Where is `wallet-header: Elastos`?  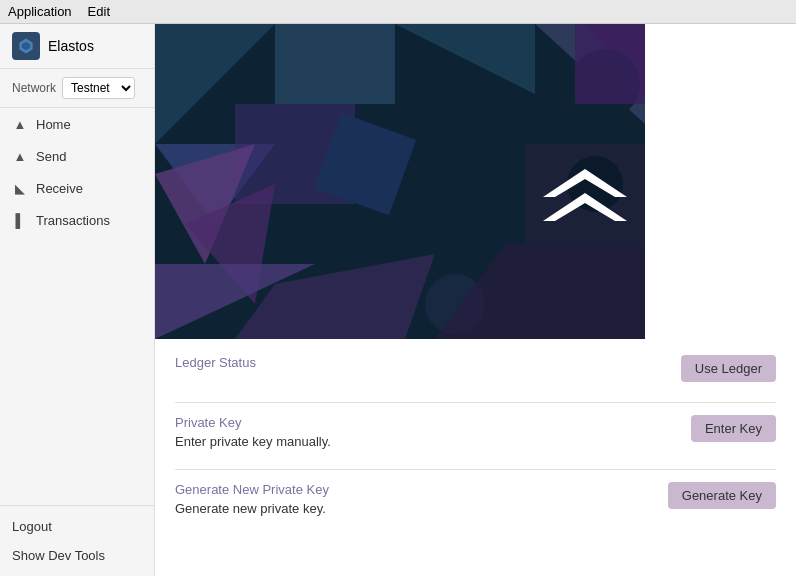 wallet-header: Elastos is located at coordinates (77, 46).